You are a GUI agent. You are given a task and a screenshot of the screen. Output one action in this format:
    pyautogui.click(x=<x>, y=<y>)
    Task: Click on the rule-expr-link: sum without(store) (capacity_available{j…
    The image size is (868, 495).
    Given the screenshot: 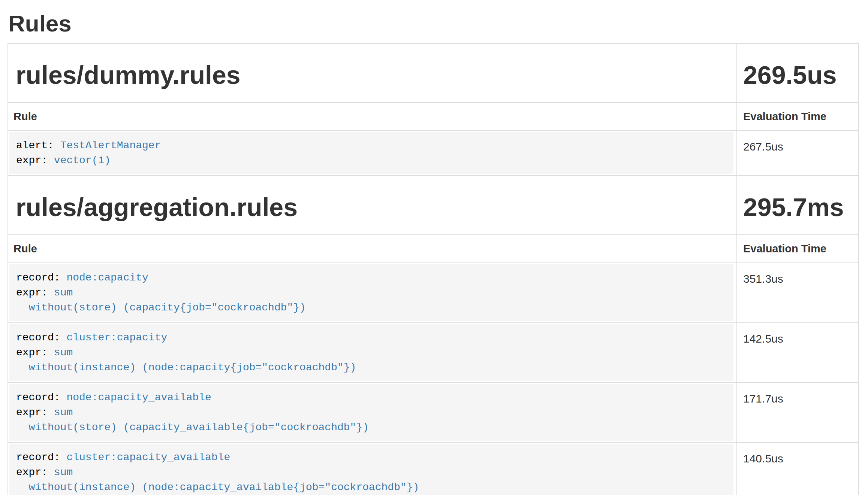 What is the action you would take?
    pyautogui.click(x=193, y=420)
    